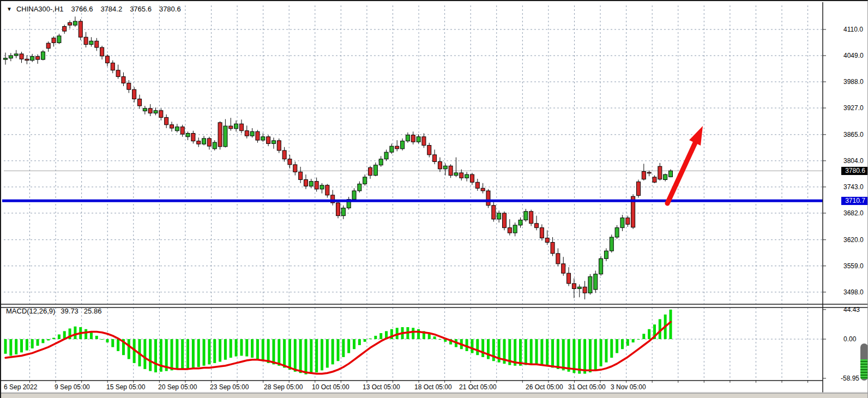 The image size is (868, 398). Describe the element at coordinates (849, 339) in the screenshot. I see `macd-axis-tick: 0.00` at that location.